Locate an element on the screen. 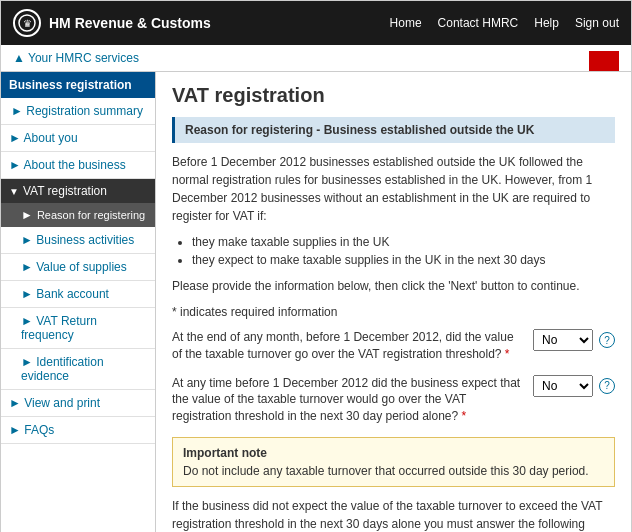 The width and height of the screenshot is (632, 532). question2-help-icon: ? is located at coordinates (607, 386).